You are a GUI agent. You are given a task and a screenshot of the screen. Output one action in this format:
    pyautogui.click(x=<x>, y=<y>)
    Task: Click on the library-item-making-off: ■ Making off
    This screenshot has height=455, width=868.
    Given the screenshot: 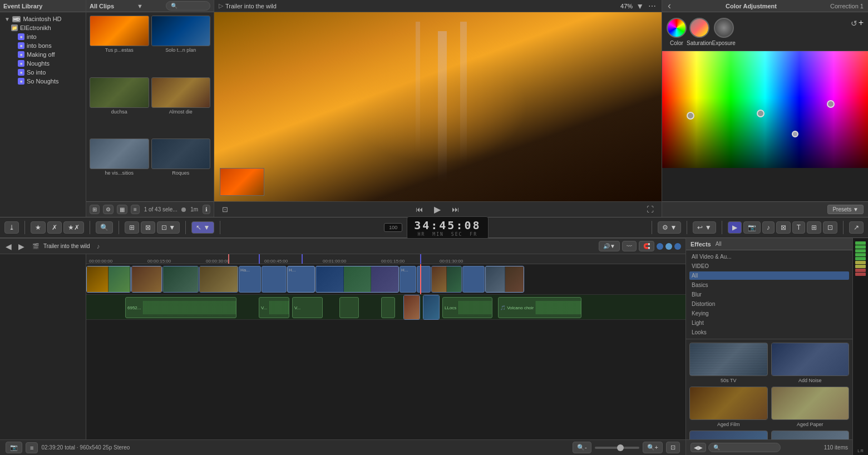 What is the action you would take?
    pyautogui.click(x=43, y=55)
    